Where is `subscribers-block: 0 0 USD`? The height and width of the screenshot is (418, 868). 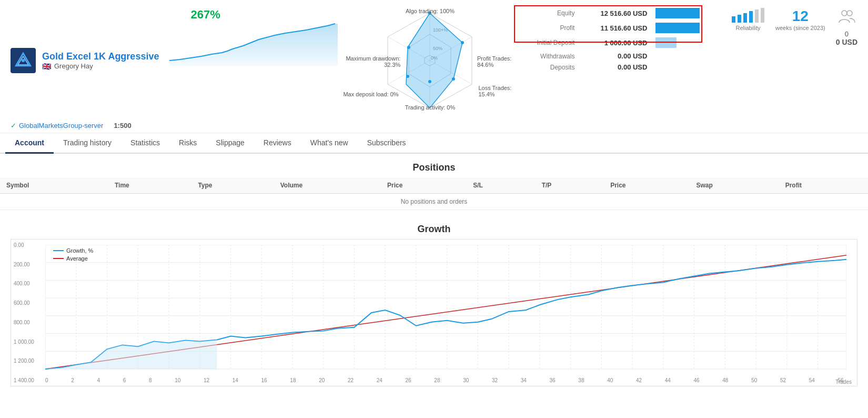
subscribers-block: 0 0 USD is located at coordinates (847, 27).